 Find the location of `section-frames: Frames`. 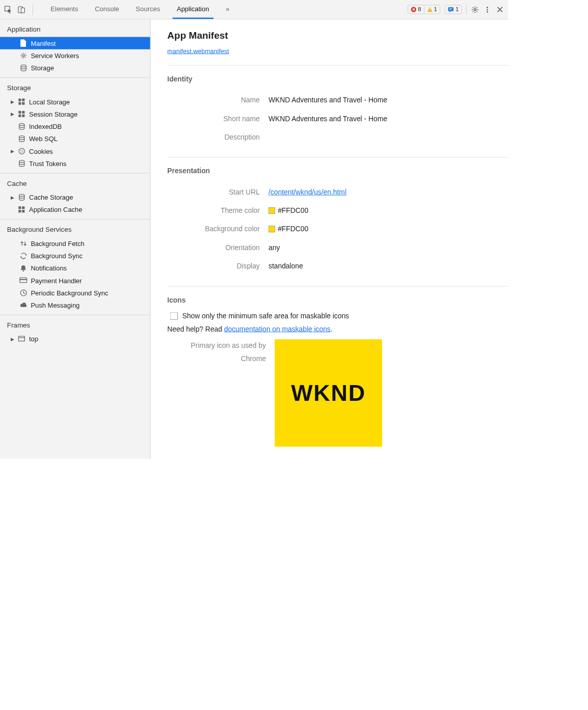

section-frames: Frames is located at coordinates (75, 326).